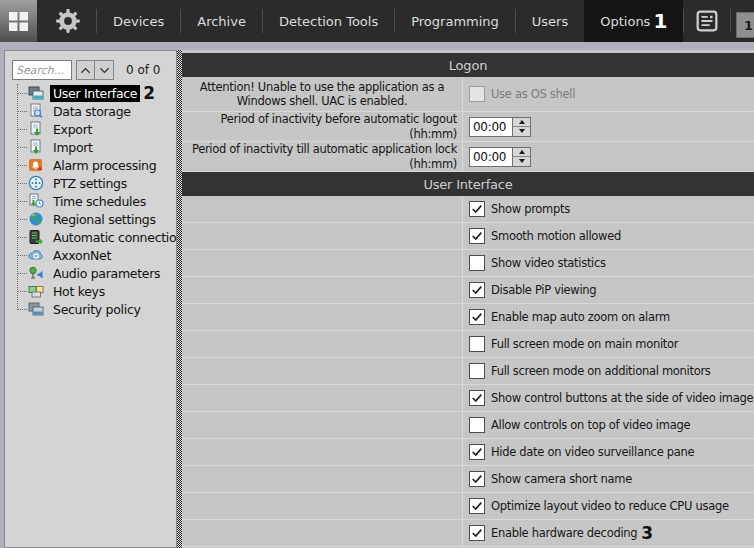 The height and width of the screenshot is (548, 754). Describe the element at coordinates (90, 219) in the screenshot. I see `sidebar-item-regional-settings: Regional settings` at that location.